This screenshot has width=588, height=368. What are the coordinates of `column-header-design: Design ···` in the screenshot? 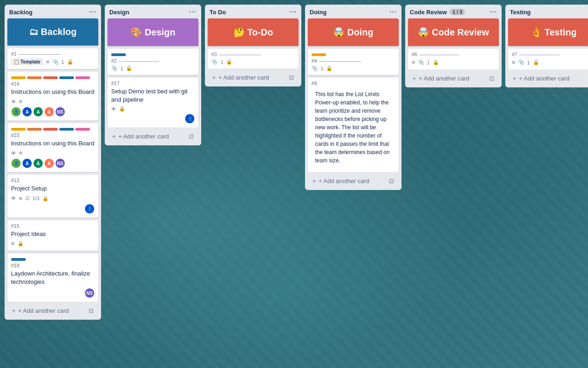 It's located at (153, 12).